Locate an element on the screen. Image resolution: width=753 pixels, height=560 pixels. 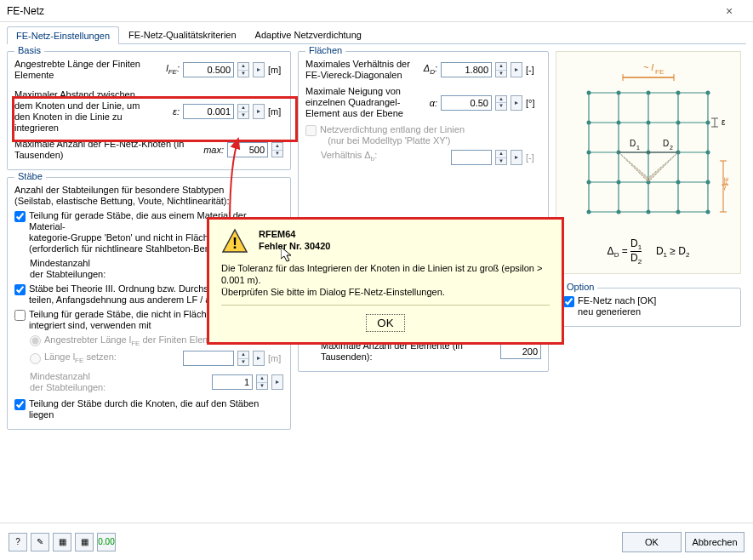
svg-text: D is located at coordinates (665, 143).